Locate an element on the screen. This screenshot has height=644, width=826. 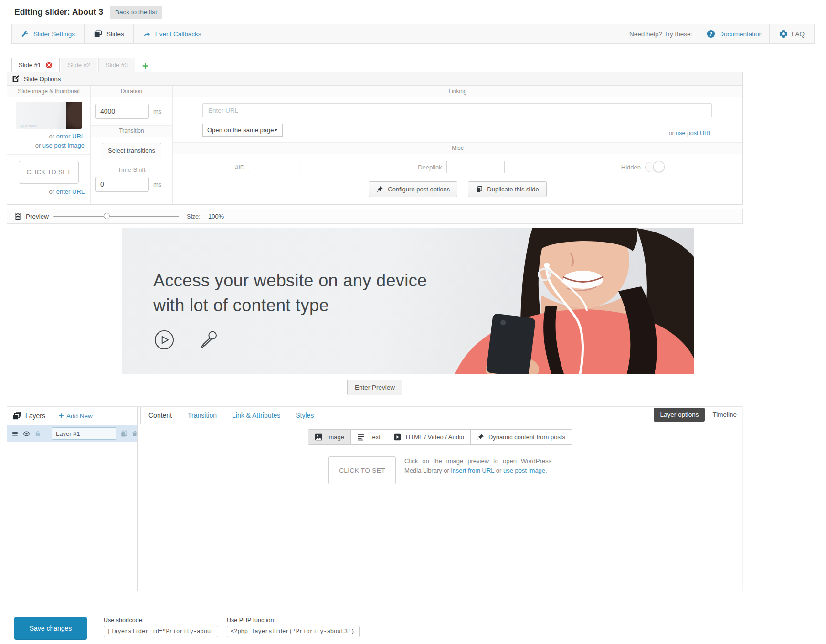
preview-label: Preview is located at coordinates (37, 217).